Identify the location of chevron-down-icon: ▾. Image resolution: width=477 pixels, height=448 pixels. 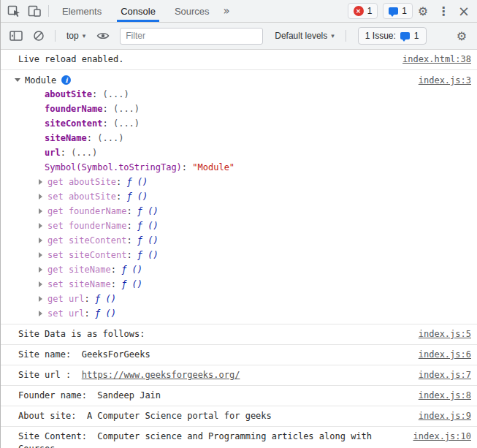
(85, 36).